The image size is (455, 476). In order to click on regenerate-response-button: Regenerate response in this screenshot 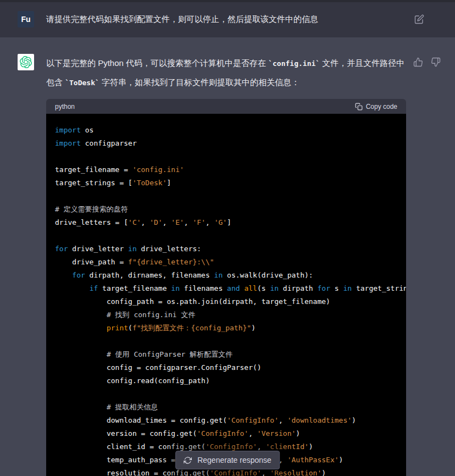, I will do `click(228, 460)`.